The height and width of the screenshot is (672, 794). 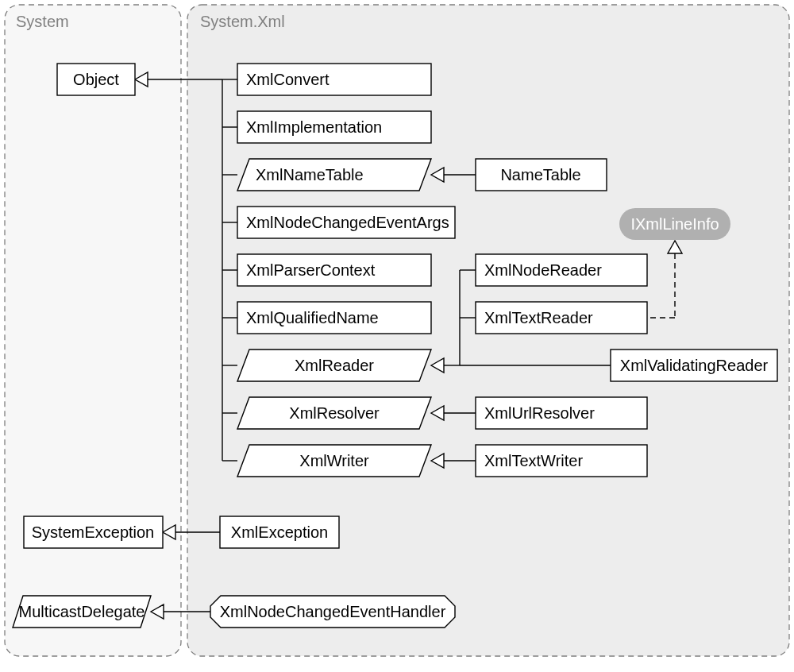 What do you see at coordinates (538, 318) in the screenshot?
I see `node-xmltextreader-label: XmlTextReader` at bounding box center [538, 318].